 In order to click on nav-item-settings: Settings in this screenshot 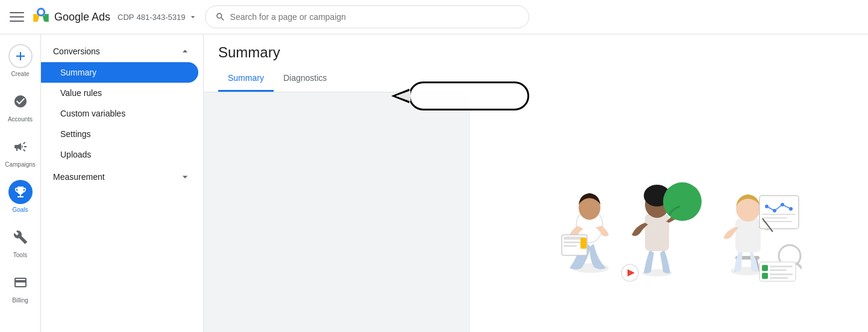, I will do `click(122, 134)`.